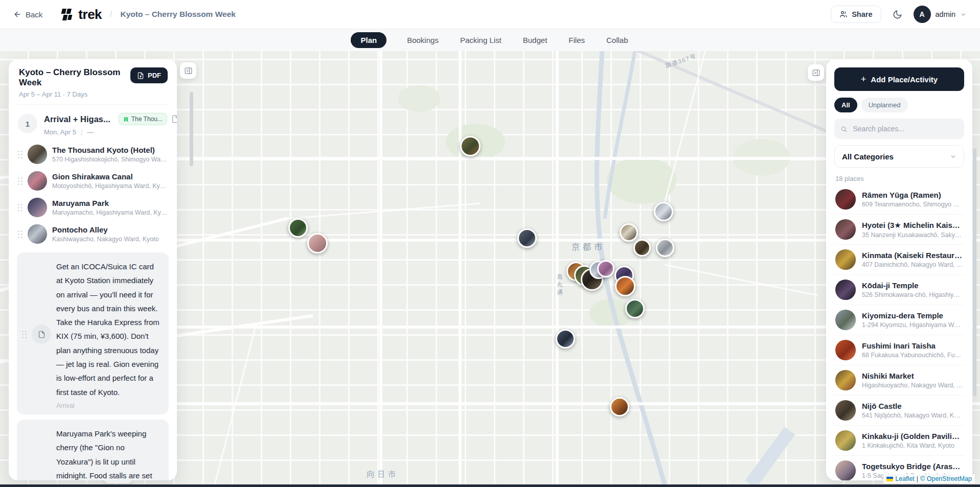  I want to click on pdf-label: PDF, so click(154, 76).